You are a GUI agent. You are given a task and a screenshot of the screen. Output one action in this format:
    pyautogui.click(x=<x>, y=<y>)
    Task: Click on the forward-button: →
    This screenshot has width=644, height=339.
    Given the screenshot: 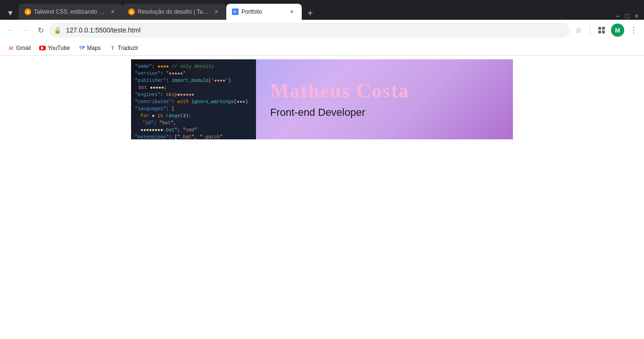 What is the action you would take?
    pyautogui.click(x=25, y=30)
    